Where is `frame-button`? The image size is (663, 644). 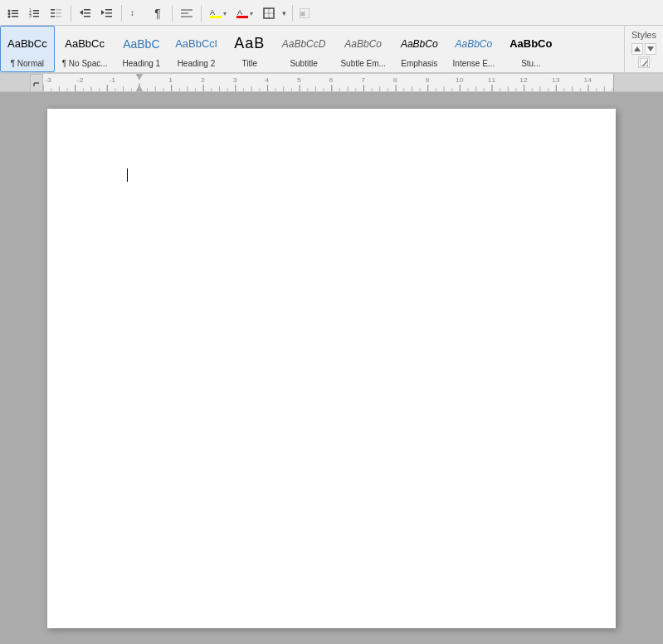 frame-button is located at coordinates (269, 13).